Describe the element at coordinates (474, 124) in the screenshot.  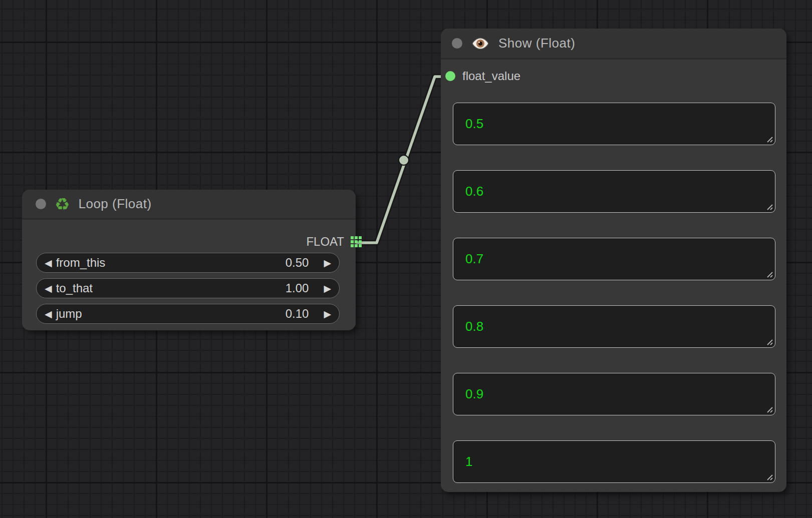
I see `float-value-text: 0.5` at that location.